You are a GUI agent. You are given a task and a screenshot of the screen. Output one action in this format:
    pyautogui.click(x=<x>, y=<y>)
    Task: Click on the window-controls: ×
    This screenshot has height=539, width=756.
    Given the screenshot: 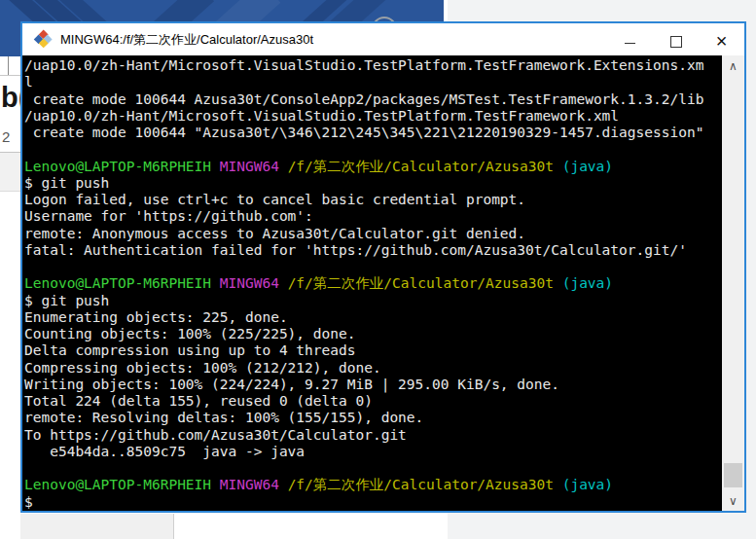 What is the action you would take?
    pyautogui.click(x=675, y=39)
    